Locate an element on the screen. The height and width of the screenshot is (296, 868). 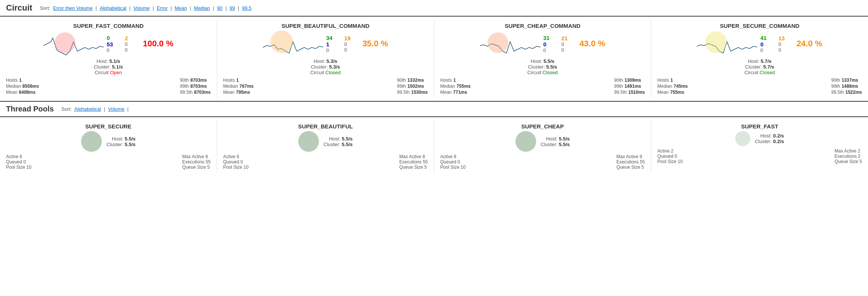
circuit-stats-mid: 2 0 0 is located at coordinates (132, 44).